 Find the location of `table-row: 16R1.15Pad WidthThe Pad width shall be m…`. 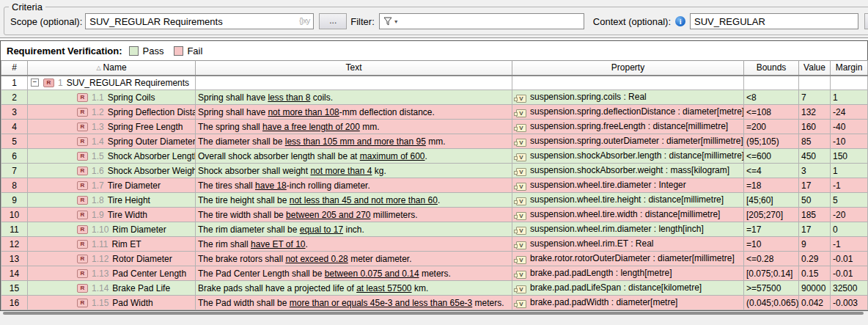

table-row: 16R1.15Pad WidthThe Pad width shall be m… is located at coordinates (435, 303).